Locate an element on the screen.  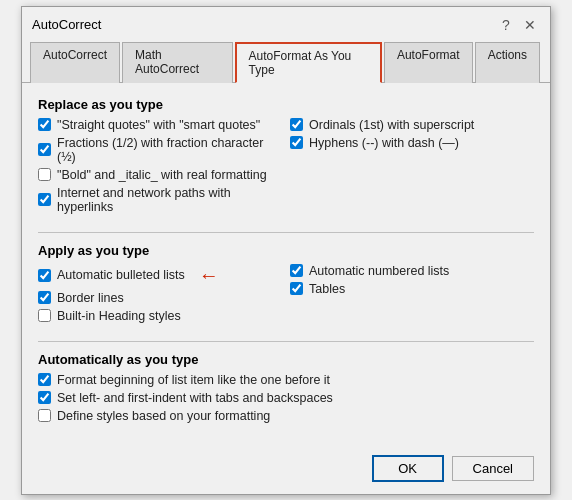
title-bar-controls: ? ✕ is located at coordinates (518, 25).